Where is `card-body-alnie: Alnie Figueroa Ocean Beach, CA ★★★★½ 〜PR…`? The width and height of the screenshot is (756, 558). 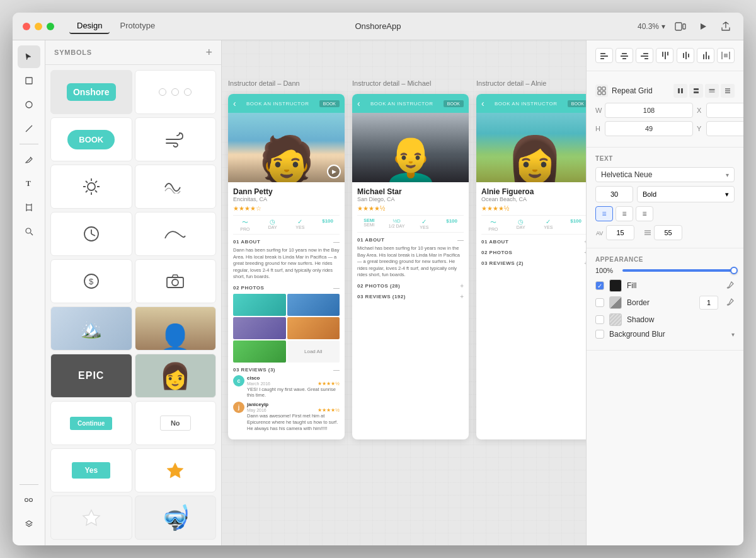
card-body-alnie: Alnie Figueroa Ocean Beach, CA ★★★★½ 〜PR… is located at coordinates (531, 228).